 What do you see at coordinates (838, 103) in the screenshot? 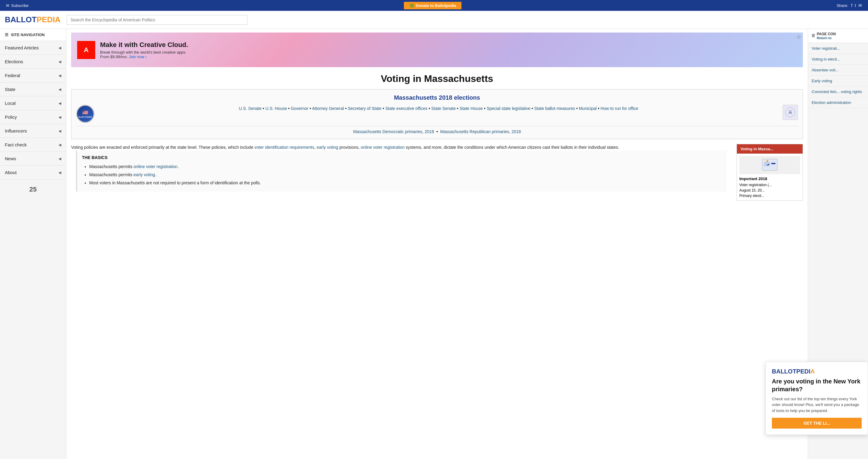
I see `toc-item-election-admin: Election administration` at bounding box center [838, 103].